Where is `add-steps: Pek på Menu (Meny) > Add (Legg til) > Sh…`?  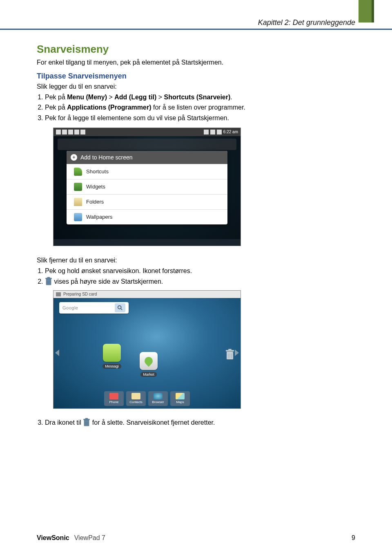
add-steps: Pek på Menu (Meny) > Add (Legg til) > Sh… is located at coordinates (200, 108).